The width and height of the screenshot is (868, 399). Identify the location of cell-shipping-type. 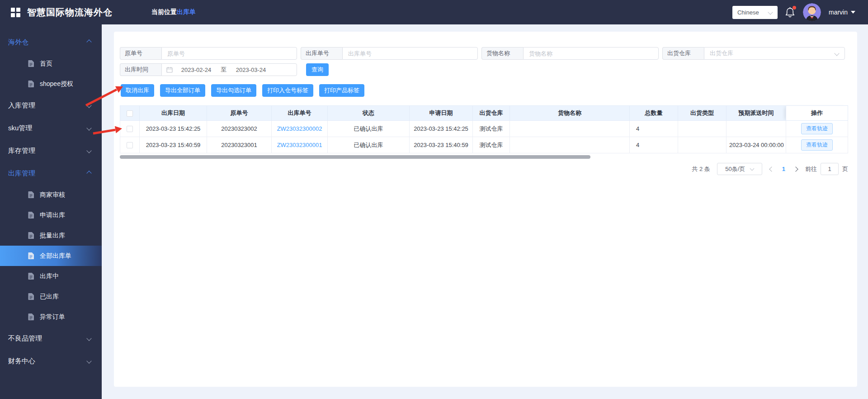
(703, 145).